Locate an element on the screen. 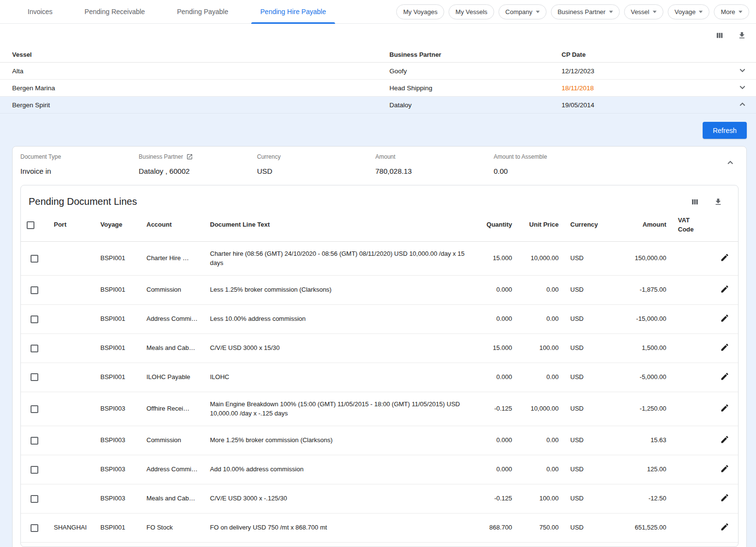 This screenshot has height=547, width=756. header-vat-code: VAT Code is located at coordinates (692, 225).